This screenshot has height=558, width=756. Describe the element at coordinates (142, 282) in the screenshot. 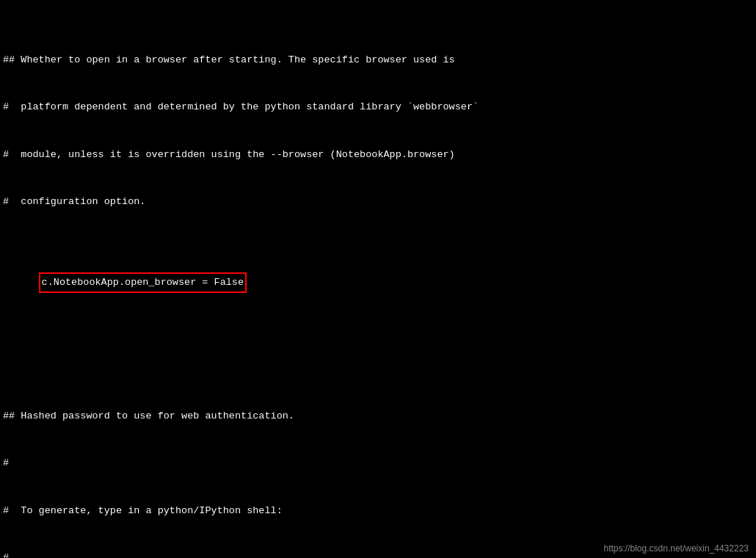

I see `open-browser-highlight: c.NotebookApp.open_browser = False` at that location.